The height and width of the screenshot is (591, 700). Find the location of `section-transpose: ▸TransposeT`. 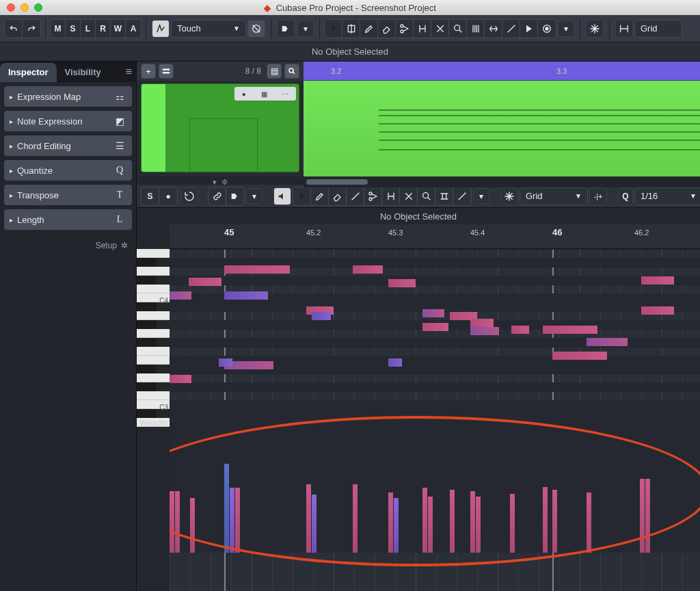

section-transpose: ▸TransposeT is located at coordinates (68, 195).